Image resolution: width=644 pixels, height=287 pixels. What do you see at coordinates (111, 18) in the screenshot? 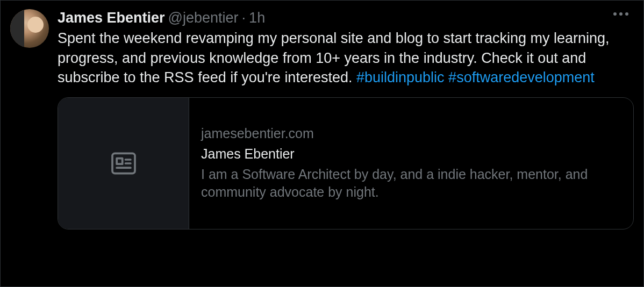
I see `author-display-name: James Ebentier` at bounding box center [111, 18].